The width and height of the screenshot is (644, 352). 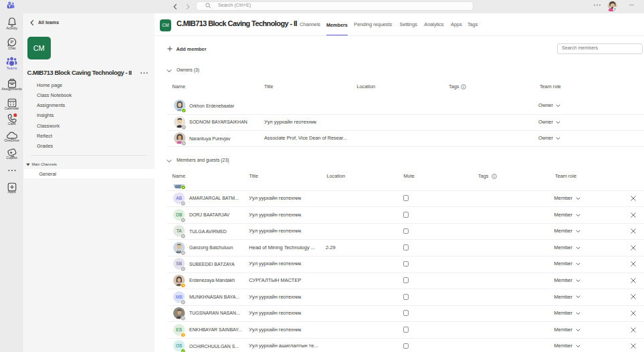 I want to click on svg-text: AB, so click(x=179, y=198).